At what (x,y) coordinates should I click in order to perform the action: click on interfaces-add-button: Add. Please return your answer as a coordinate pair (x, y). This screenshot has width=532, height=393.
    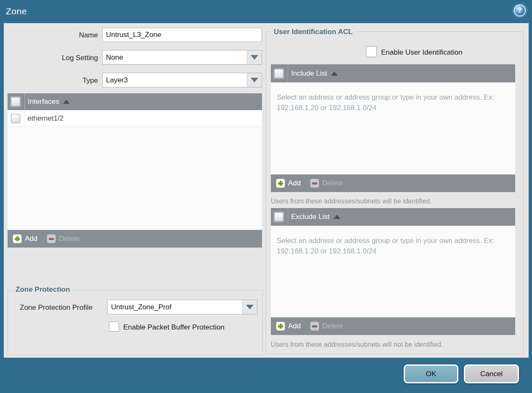
    Looking at the image, I should click on (25, 239).